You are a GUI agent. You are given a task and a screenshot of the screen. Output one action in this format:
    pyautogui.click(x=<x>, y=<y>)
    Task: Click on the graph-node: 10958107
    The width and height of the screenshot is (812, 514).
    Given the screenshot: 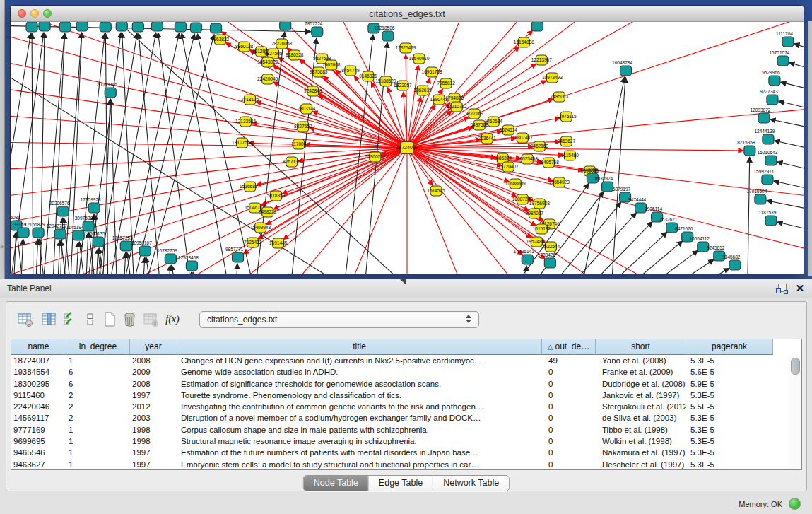 What is the action you would take?
    pyautogui.click(x=141, y=248)
    